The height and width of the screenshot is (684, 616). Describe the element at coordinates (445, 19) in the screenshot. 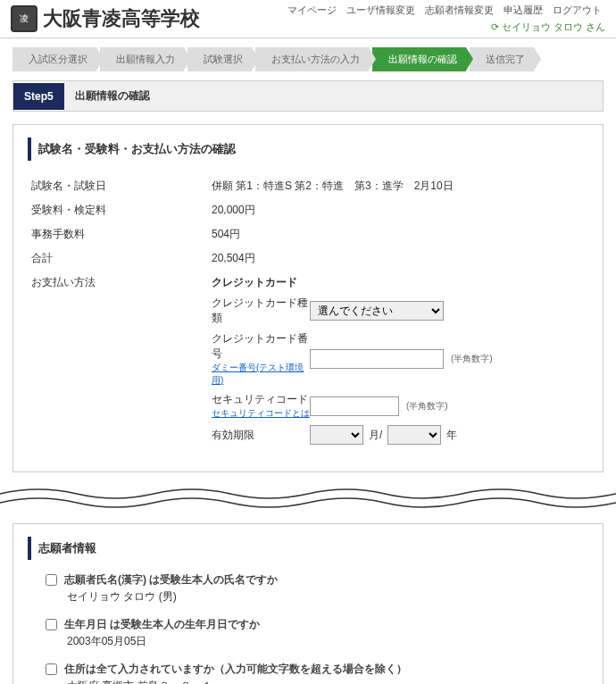

I see `top-nav: マイページ ユーザ情報変更 志願者情報変更 申込履歴 ログアウト セイリョウ タ…` at that location.